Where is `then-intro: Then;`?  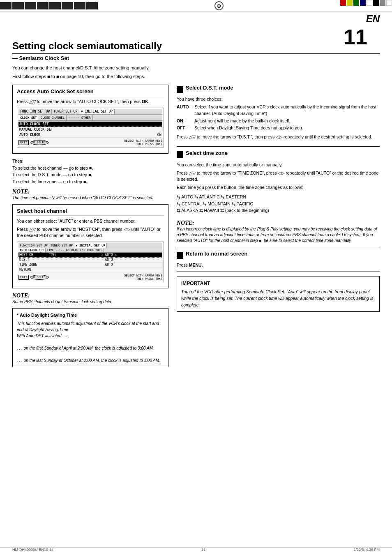 then-intro: Then; is located at coordinates (90, 161).